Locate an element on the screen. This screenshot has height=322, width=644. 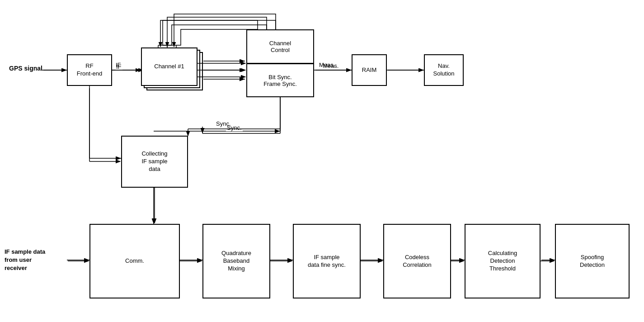
if-fine-sync-label: IF sampledata fine sync. is located at coordinates (327, 261).